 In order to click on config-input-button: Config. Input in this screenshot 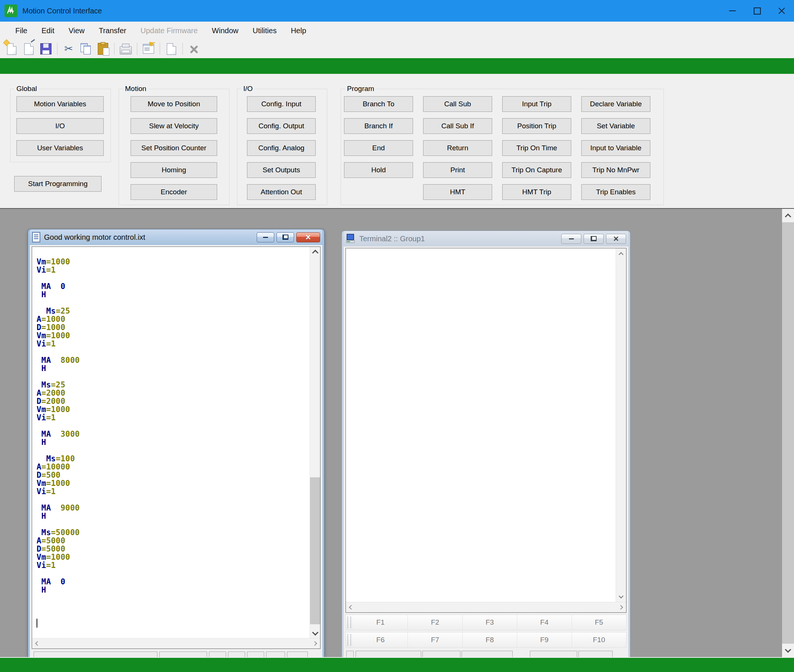, I will do `click(281, 104)`.